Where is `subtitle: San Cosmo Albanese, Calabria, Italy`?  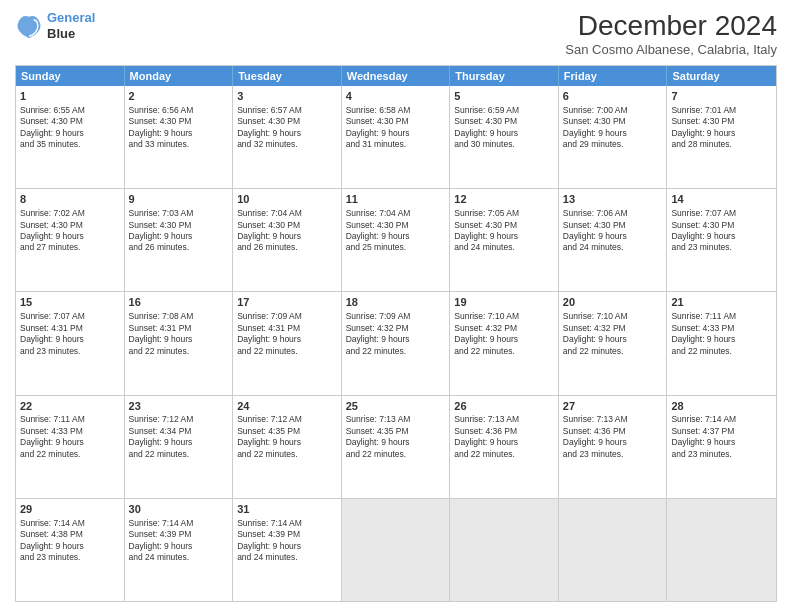
subtitle: San Cosmo Albanese, Calabria, Italy is located at coordinates (671, 50).